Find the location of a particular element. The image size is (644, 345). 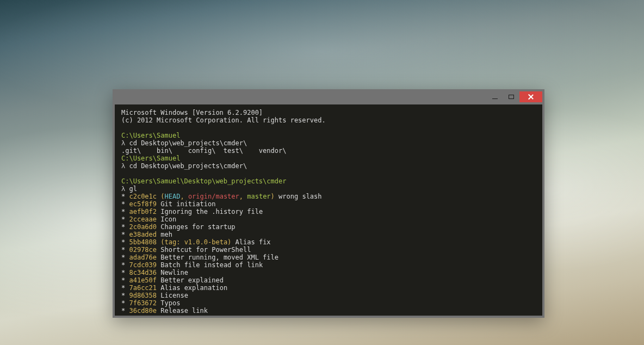

commit-msg: Changes for startup is located at coordinates (198, 227).